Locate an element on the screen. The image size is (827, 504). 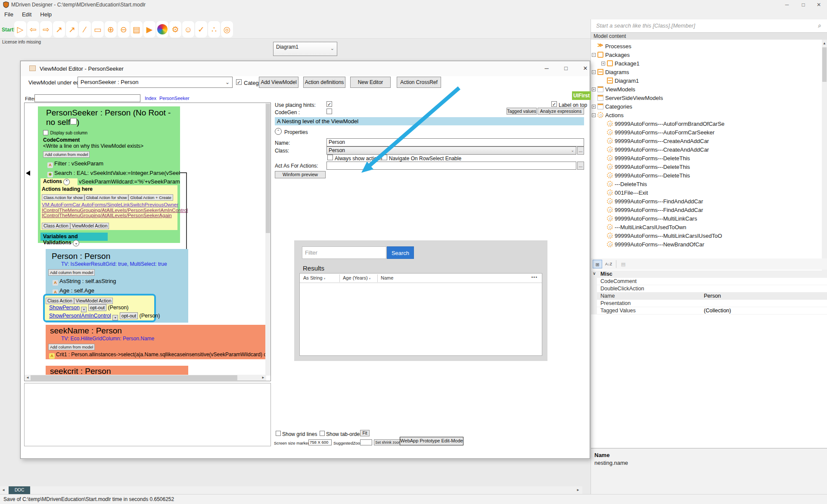
diagram-select: Diagram1⌄ is located at coordinates (305, 49).